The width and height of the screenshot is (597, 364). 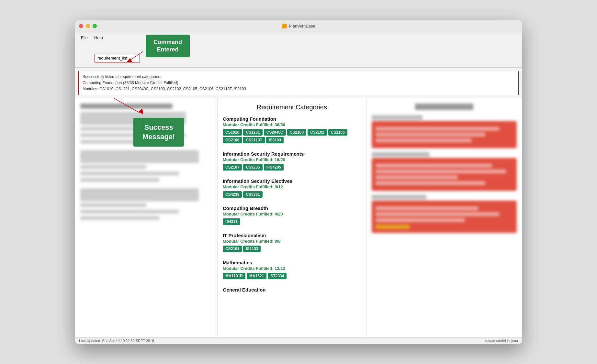 What do you see at coordinates (298, 50) in the screenshot?
I see `menu-bar: File Help Command Entered` at bounding box center [298, 50].